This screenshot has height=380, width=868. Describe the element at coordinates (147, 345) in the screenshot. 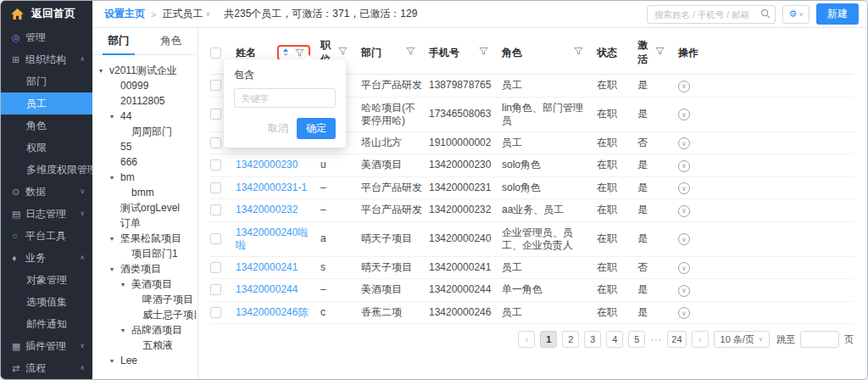

I see `tree-node: 五粮液` at that location.